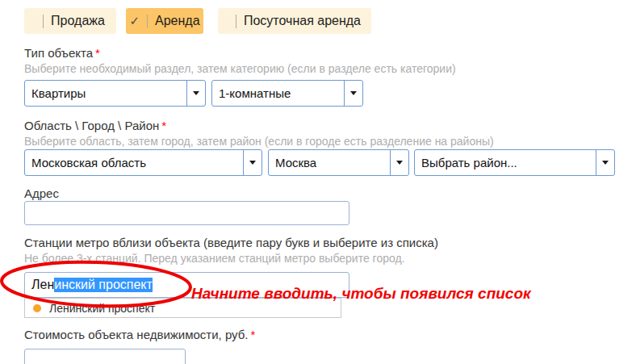 Image resolution: width=636 pixels, height=364 pixels. I want to click on region-value: Московская область, so click(134, 163).